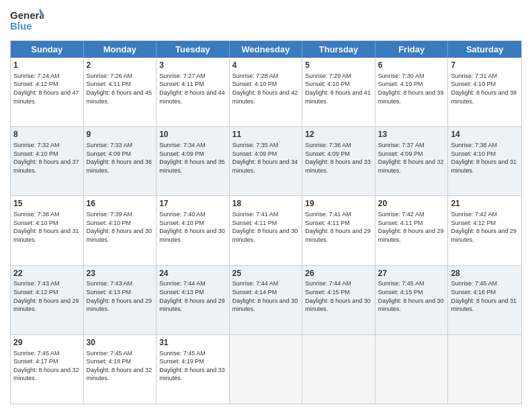 This screenshot has width=532, height=411. What do you see at coordinates (183, 145) in the screenshot?
I see `sunrise-time: Sunrise: 7:34 AM` at bounding box center [183, 145].